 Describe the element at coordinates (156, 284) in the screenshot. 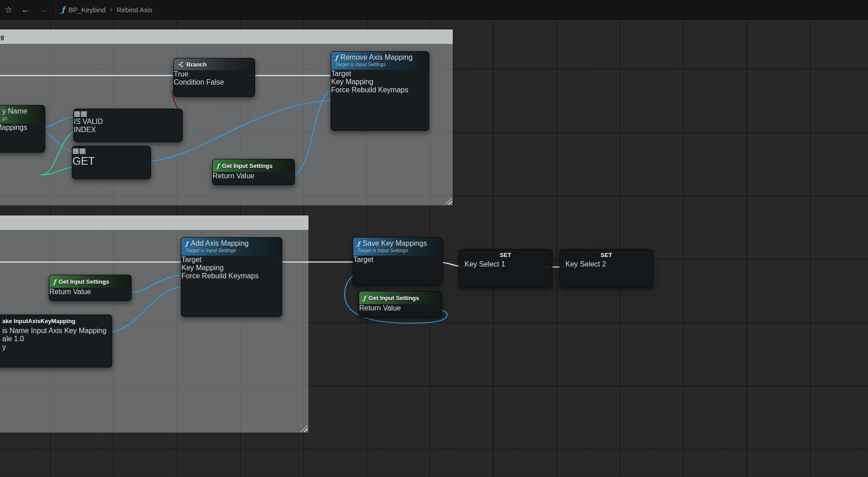

I see `wire-getinputsettings-to-add-target` at that location.